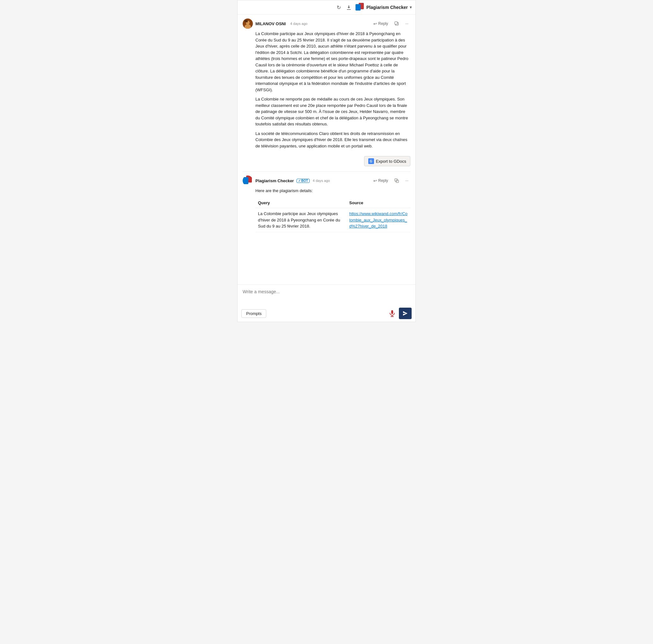  I want to click on timestamp-1: 4 days ago, so click(299, 24).